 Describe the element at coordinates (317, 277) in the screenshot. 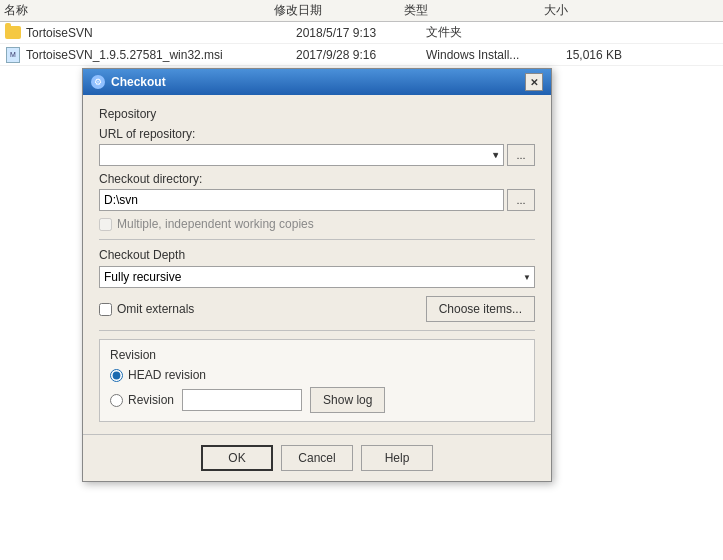

I see `depth-omit-row: Fully recursive Immediate children Only …` at that location.